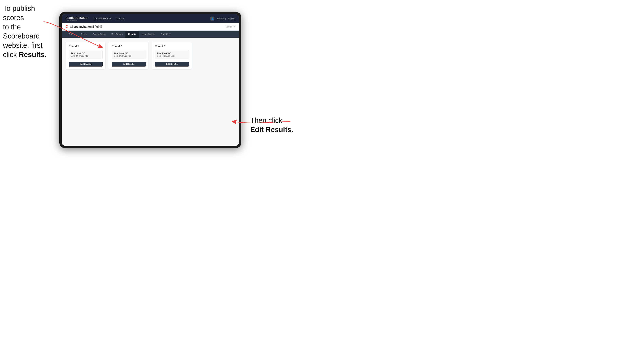 This screenshot has height=346, width=644. Describe the element at coordinates (129, 56) in the screenshot. I see `round-2-course-detail: Gold (M) (7010 yds)` at that location.